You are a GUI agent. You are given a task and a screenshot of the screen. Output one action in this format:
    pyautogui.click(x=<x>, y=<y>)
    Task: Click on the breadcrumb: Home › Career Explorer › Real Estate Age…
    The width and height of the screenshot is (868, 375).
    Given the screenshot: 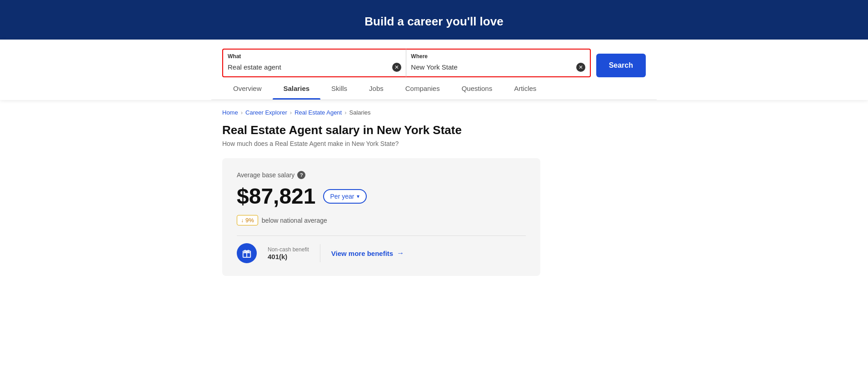 What is the action you would take?
    pyautogui.click(x=434, y=113)
    